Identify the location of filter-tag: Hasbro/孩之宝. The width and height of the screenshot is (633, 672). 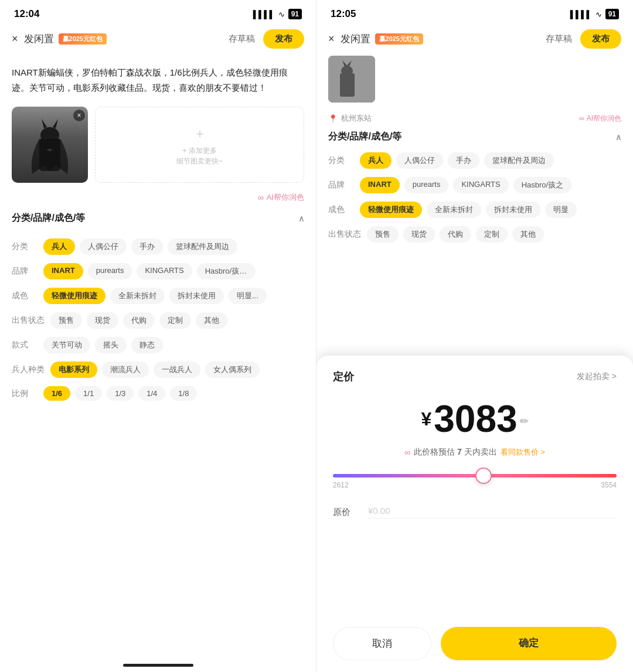
(226, 271).